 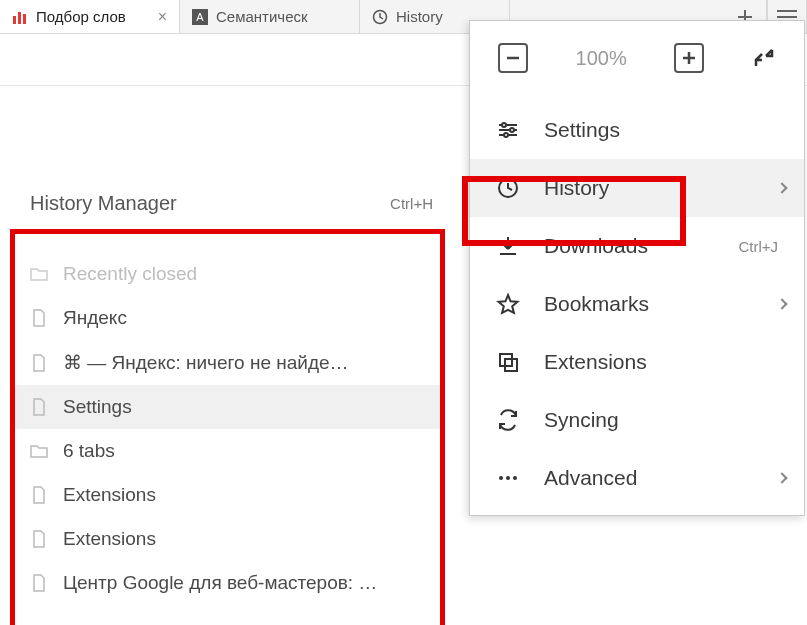 I want to click on menu-bookmarks: Bookmarks, so click(x=637, y=304).